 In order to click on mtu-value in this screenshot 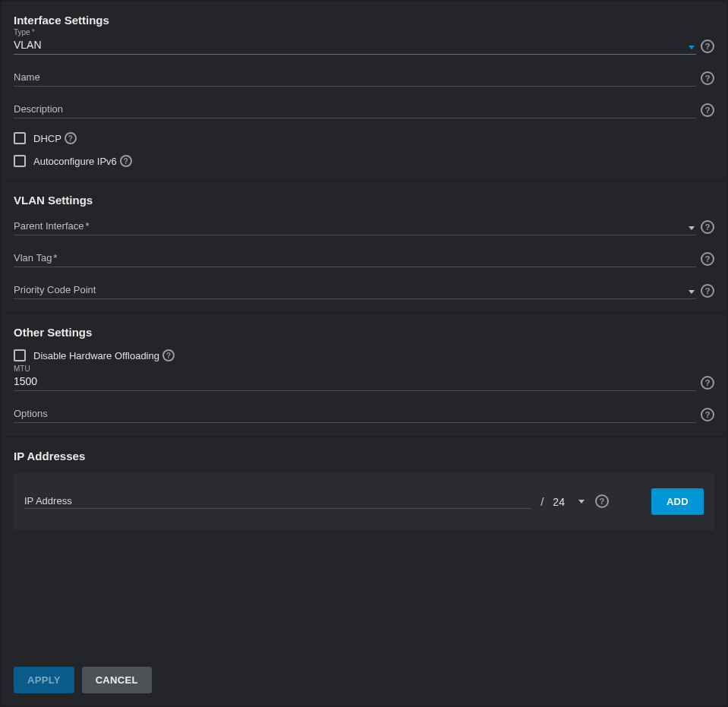, I will do `click(355, 381)`.